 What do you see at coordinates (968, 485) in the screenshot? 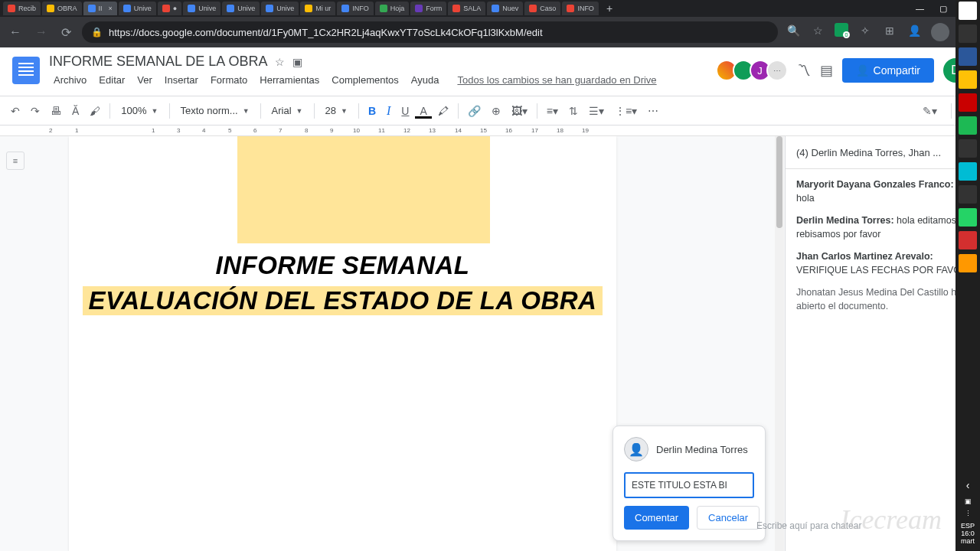
I see `chevron-left-icon: ‹` at bounding box center [968, 485].